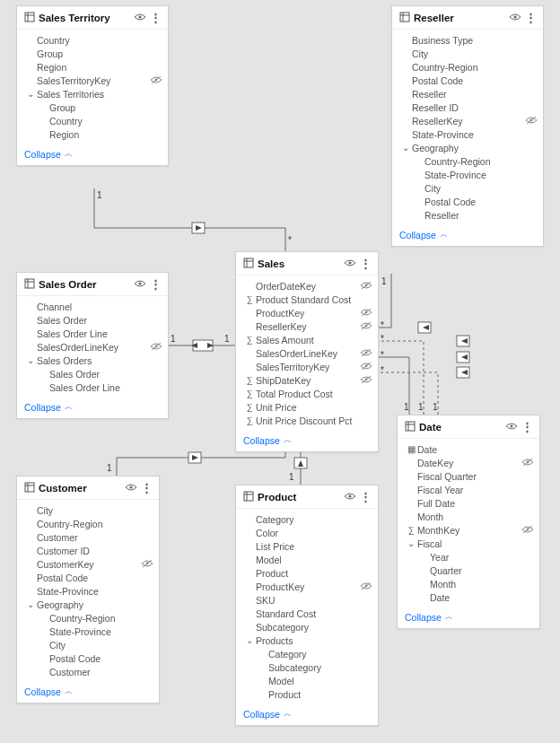 The height and width of the screenshot is (743, 560). I want to click on table-customer: Customer⋮CityCountry-RegionCustomerCusto…, so click(88, 590).